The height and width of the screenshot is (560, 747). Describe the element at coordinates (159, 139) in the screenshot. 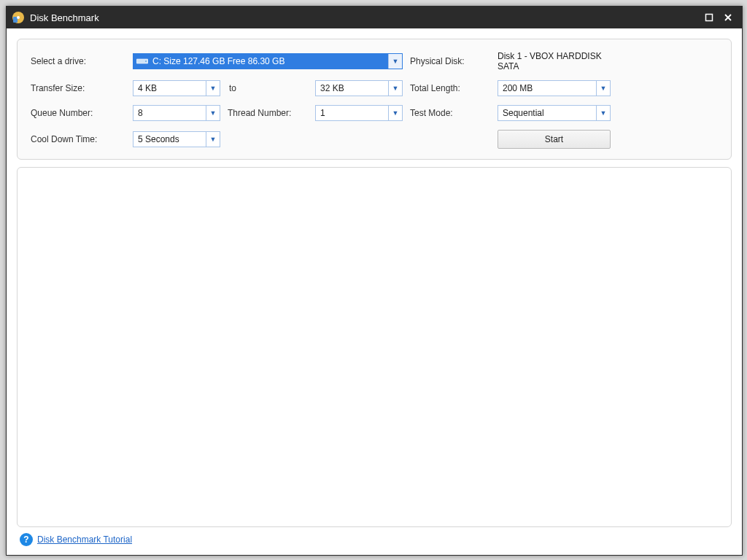

I see `cool-down-value: 5 Seconds` at that location.